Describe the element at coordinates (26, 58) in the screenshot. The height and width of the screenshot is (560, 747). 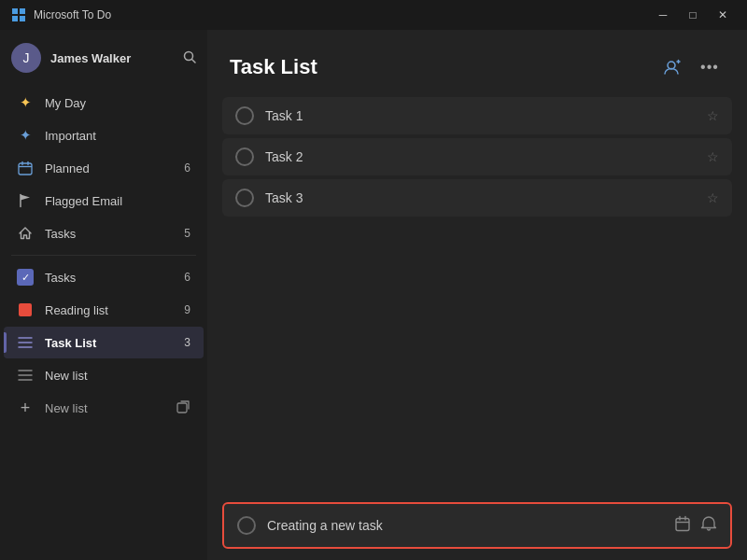
I see `avatar: J` at that location.